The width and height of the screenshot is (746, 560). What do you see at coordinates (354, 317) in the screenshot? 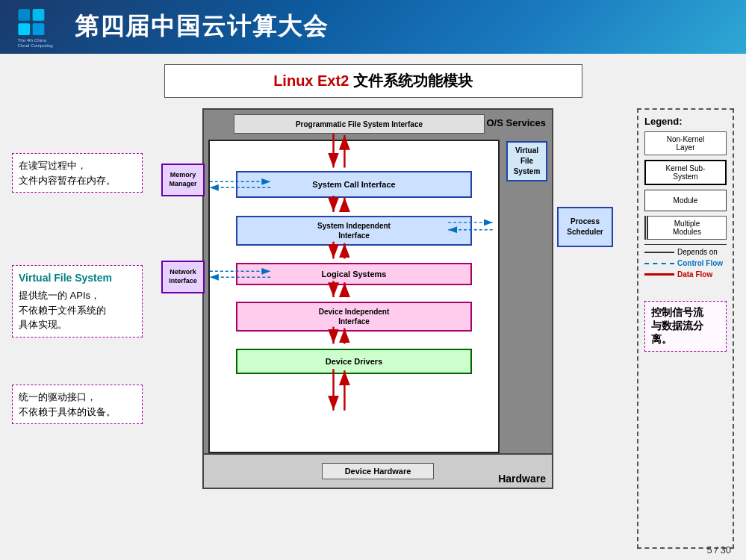
I see `dev-indep-interface-box: Device IndependentInterface` at bounding box center [354, 317].